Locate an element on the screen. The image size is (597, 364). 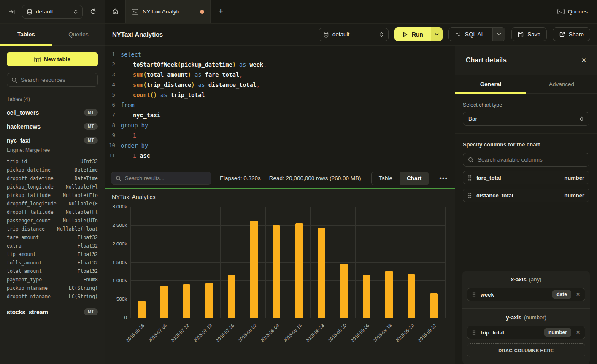
sql-code: toStartOfWeek(pickup_datetime) as week, is located at coordinates (194, 65).